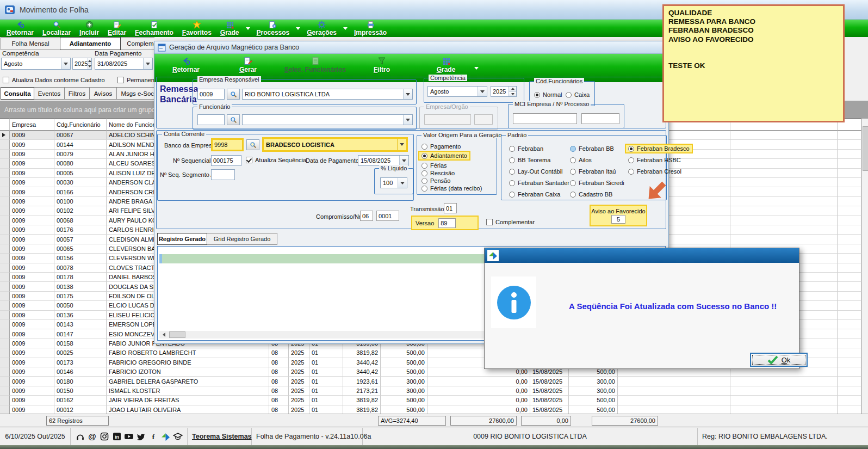  Describe the element at coordinates (89, 28) in the screenshot. I see `toolbar-incluir: Incluir` at that location.